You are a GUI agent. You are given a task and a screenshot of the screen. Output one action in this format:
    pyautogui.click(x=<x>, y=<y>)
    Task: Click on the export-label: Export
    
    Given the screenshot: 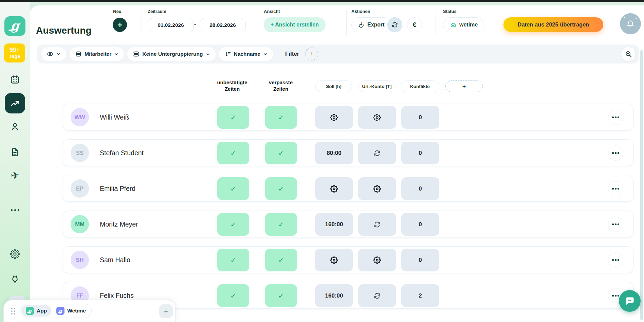 What is the action you would take?
    pyautogui.click(x=376, y=25)
    